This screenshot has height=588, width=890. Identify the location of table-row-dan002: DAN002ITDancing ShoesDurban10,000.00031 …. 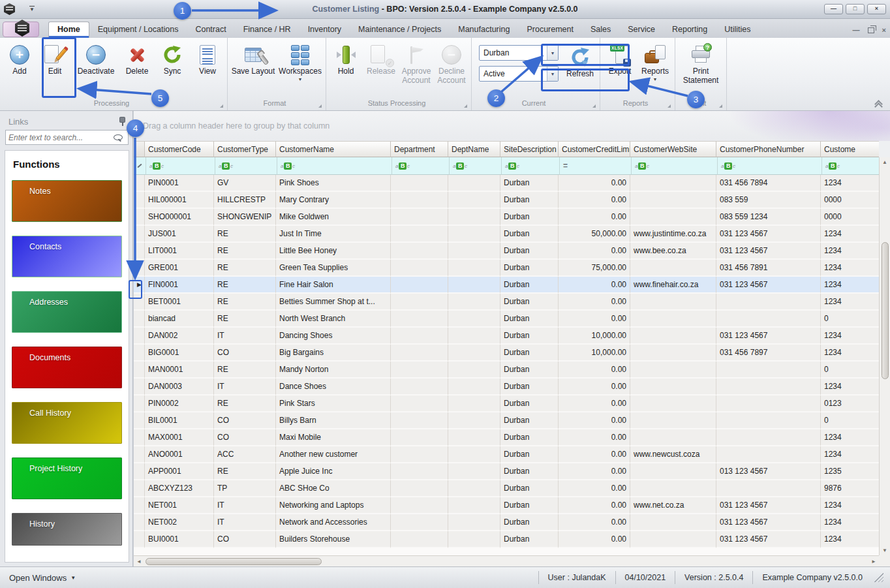
(506, 336).